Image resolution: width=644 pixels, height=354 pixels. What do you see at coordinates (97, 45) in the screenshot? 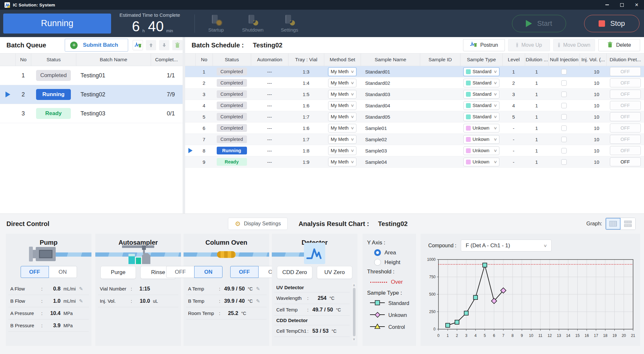
I see `submit-batch-button: + Submit Batch` at bounding box center [97, 45].